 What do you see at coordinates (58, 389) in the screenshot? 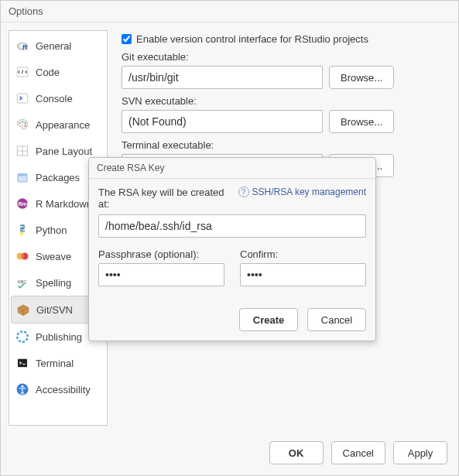
I see `sidebar-item-accessibility: Accessibility` at bounding box center [58, 389].